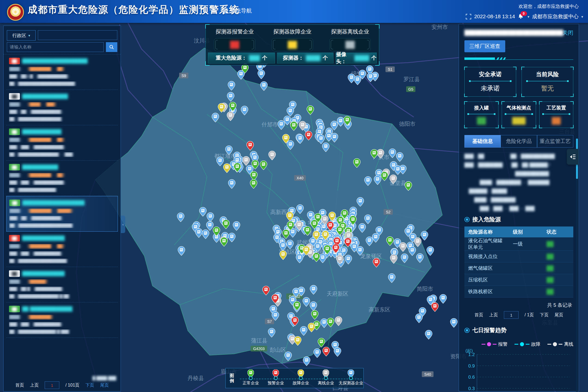  Describe the element at coordinates (62, 226) in the screenshot. I see `company-address-row: ██：████████████████████` at that location.